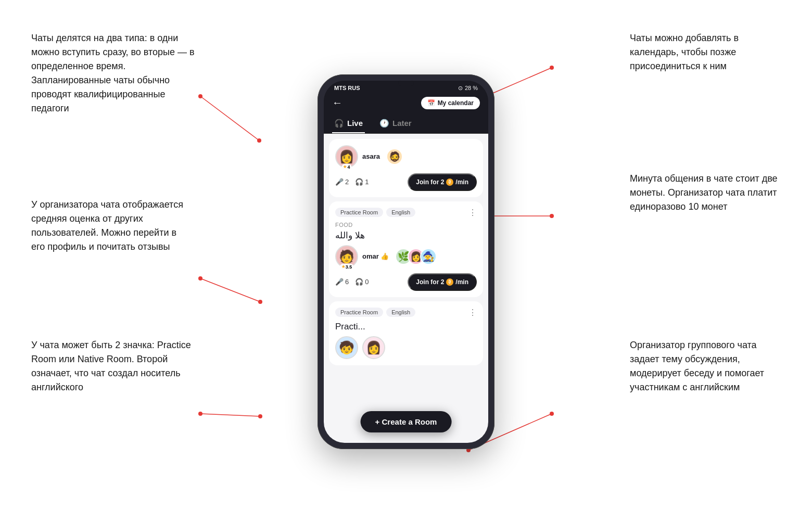  I want to click on annotation-bottom-right: Организатор группового чата задает тему …, so click(705, 366).